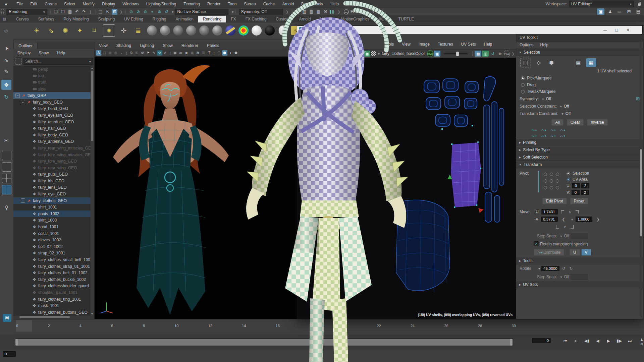  What do you see at coordinates (161, 4) in the screenshot?
I see `menu-item: Lighting/Shading` at bounding box center [161, 4].